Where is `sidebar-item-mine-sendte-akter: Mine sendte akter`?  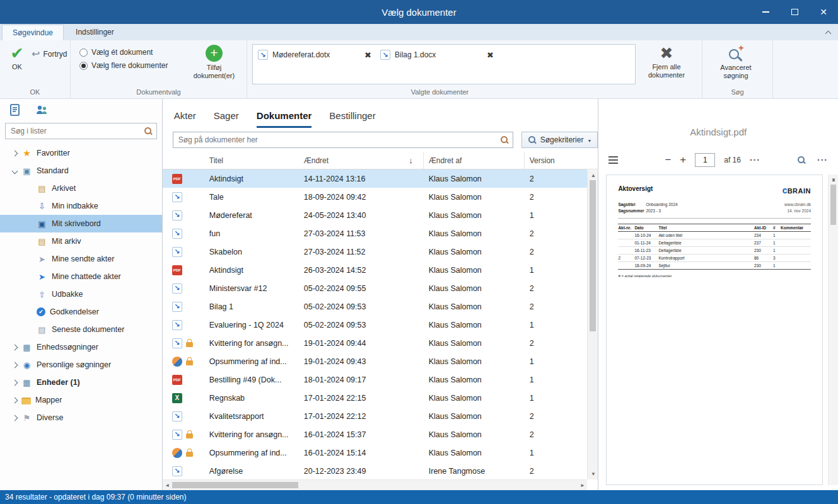
sidebar-item-mine-sendte-akter: Mine sendte akter is located at coordinates (81, 259).